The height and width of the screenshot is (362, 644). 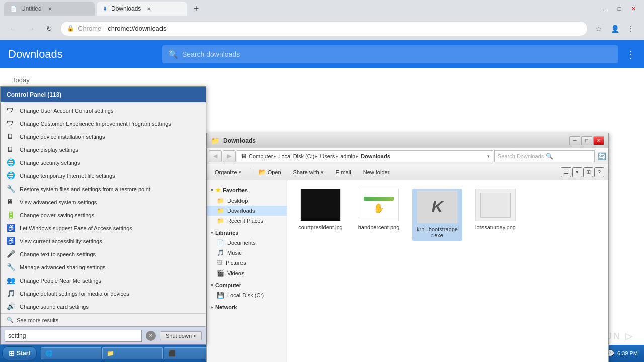 What do you see at coordinates (11, 267) in the screenshot?
I see `cp-icon-12: 🔧` at bounding box center [11, 267].